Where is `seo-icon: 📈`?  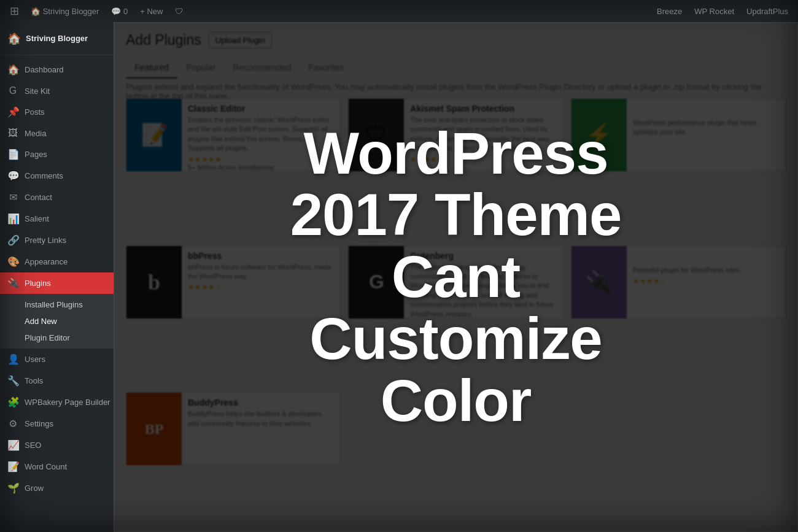
seo-icon: 📈 is located at coordinates (13, 445).